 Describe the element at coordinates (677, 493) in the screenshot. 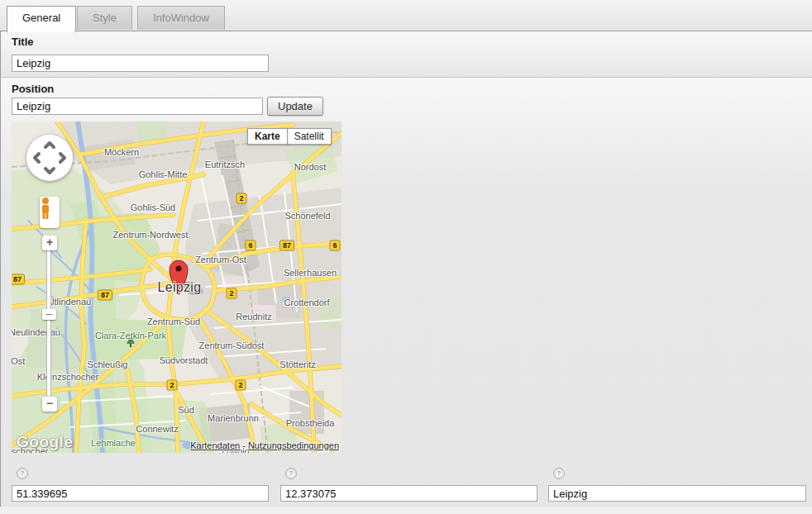

I see `address-input` at that location.